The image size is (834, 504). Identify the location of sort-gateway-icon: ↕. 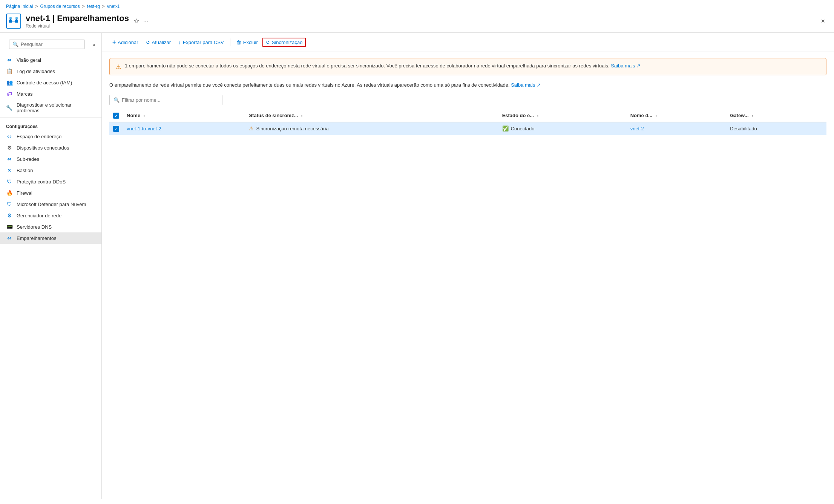
(753, 116).